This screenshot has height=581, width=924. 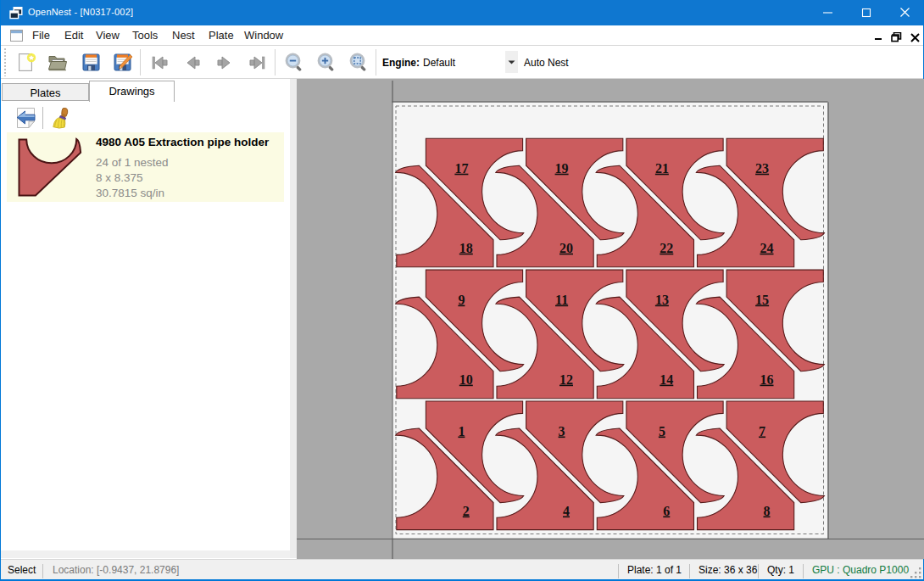 I want to click on svg-text: 21, so click(x=662, y=168).